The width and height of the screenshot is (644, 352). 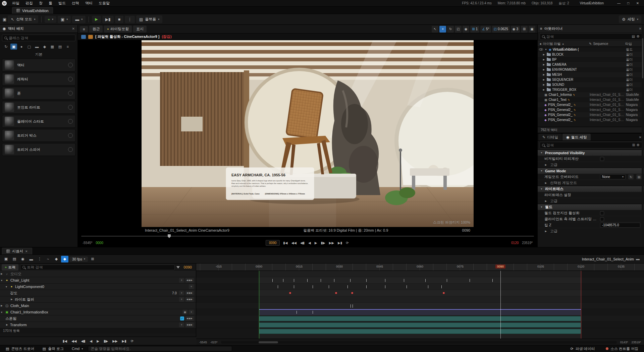 What do you see at coordinates (39, 65) in the screenshot?
I see `place-actor-item-actor: 액터` at bounding box center [39, 65].